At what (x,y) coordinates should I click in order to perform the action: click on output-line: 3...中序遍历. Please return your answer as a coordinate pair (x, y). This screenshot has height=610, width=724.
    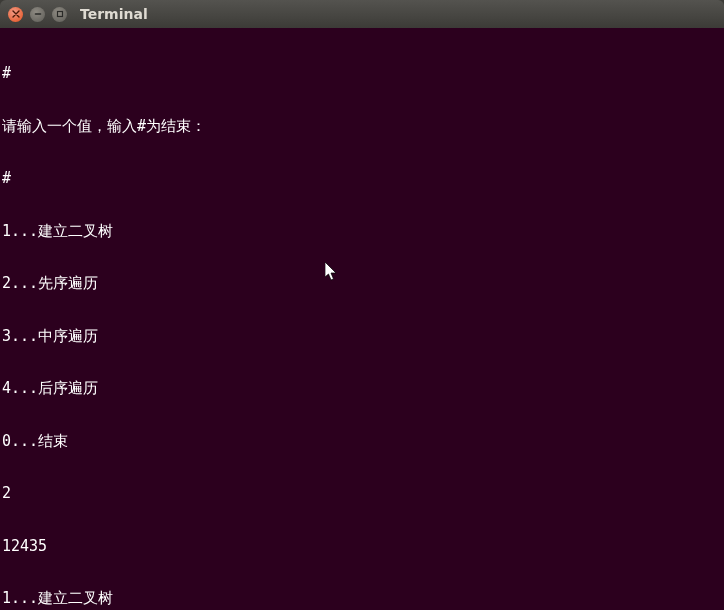
    Looking at the image, I should click on (362, 337).